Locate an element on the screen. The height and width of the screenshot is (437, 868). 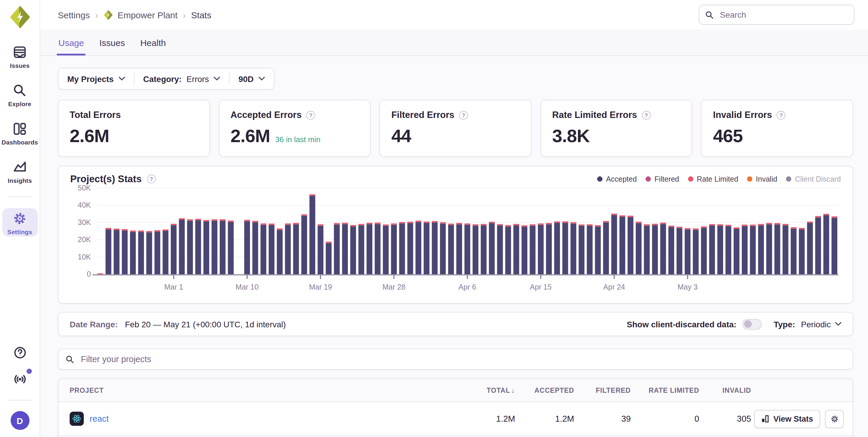
sentry-logo is located at coordinates (20, 17).